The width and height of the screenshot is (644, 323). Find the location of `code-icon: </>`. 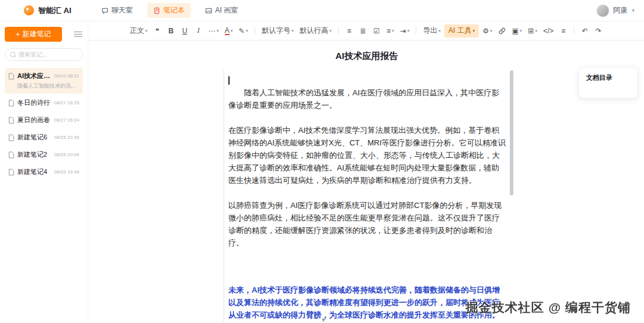

code-icon: </> is located at coordinates (549, 31).